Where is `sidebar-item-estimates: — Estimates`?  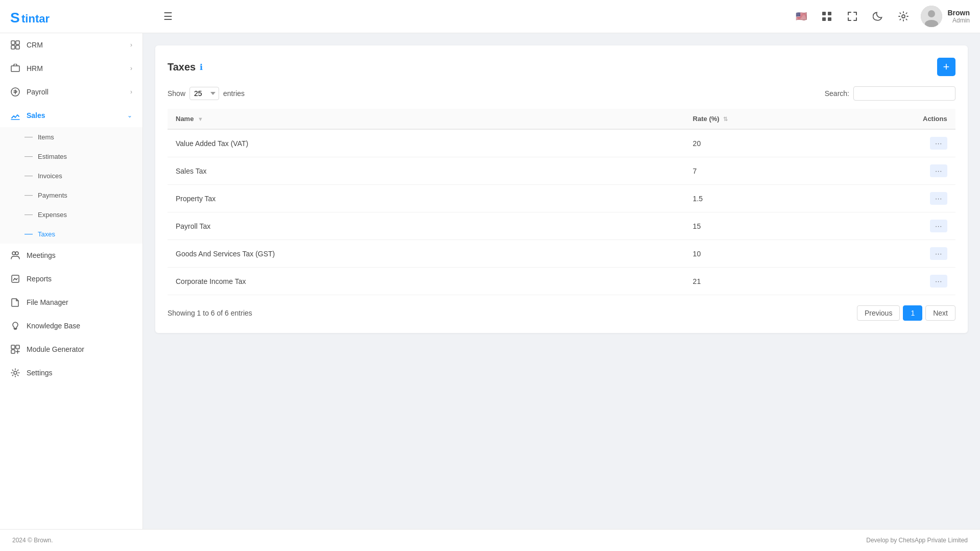
sidebar-item-estimates: — Estimates is located at coordinates (71, 156).